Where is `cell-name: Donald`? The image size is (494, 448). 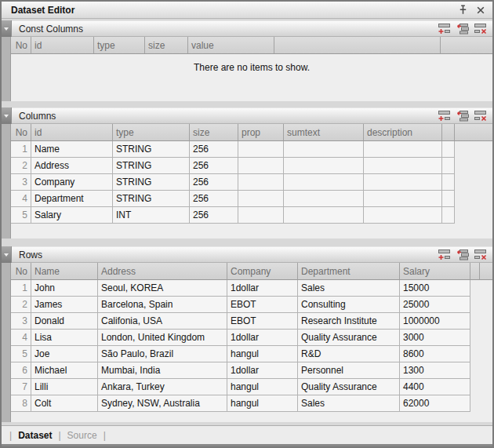 cell-name: Donald is located at coordinates (64, 322).